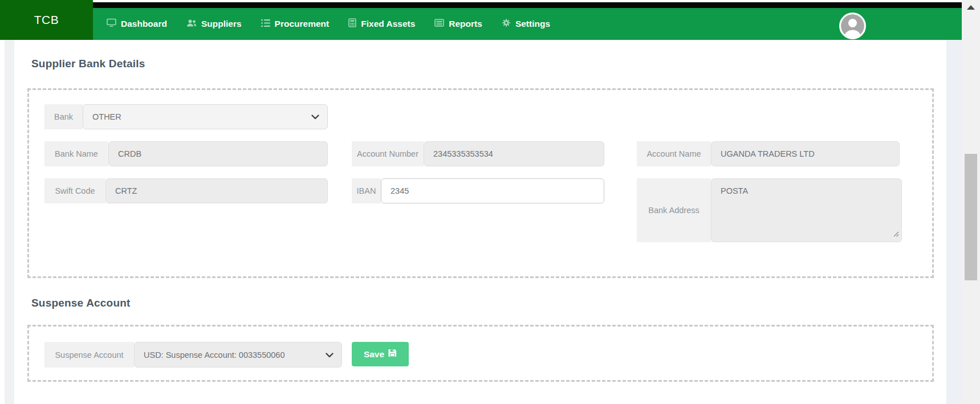 The width and height of the screenshot is (980, 404). What do you see at coordinates (186, 154) in the screenshot?
I see `bank-name-field-group: Bank Name` at bounding box center [186, 154].